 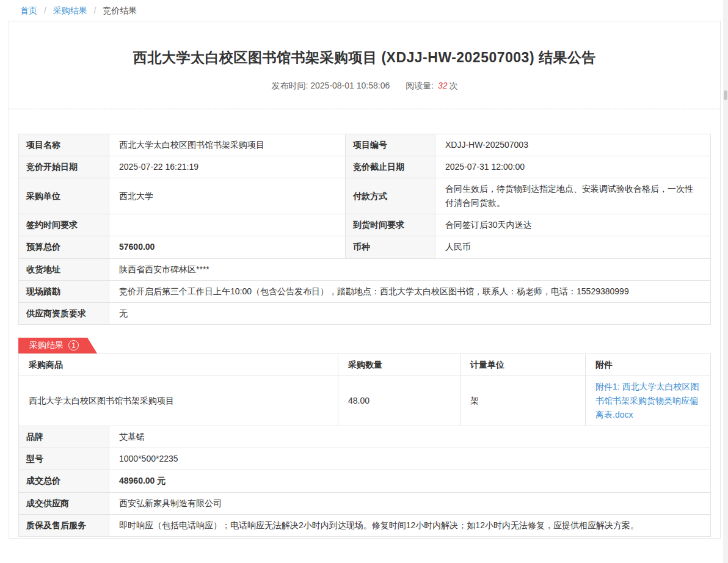 I want to click on table-row: 质保及售后服务 即时响应（包括电话响应）；电话响应无法解决2小时内到达现场。修复…, so click(x=365, y=525).